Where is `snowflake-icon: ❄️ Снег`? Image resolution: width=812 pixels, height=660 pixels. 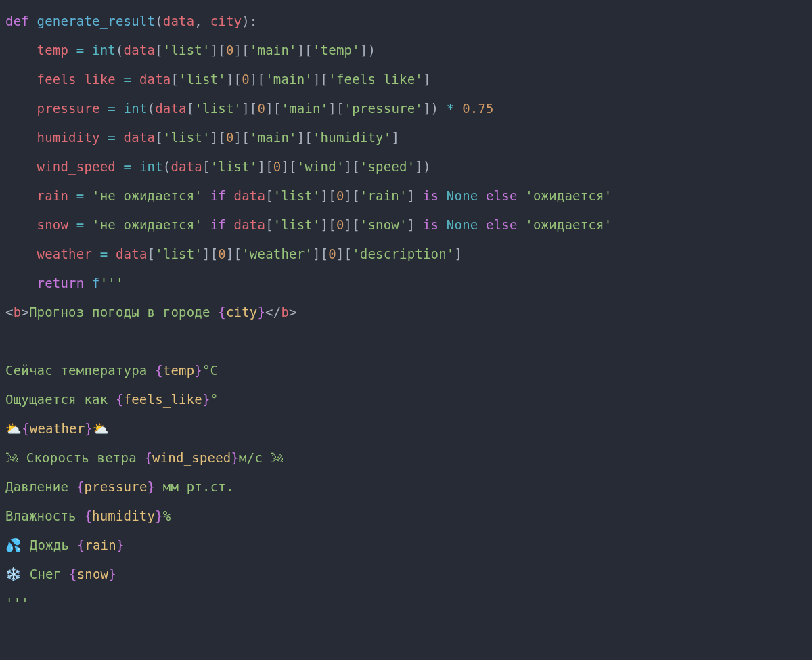
snowflake-icon: ❄️ Снег is located at coordinates (37, 574).